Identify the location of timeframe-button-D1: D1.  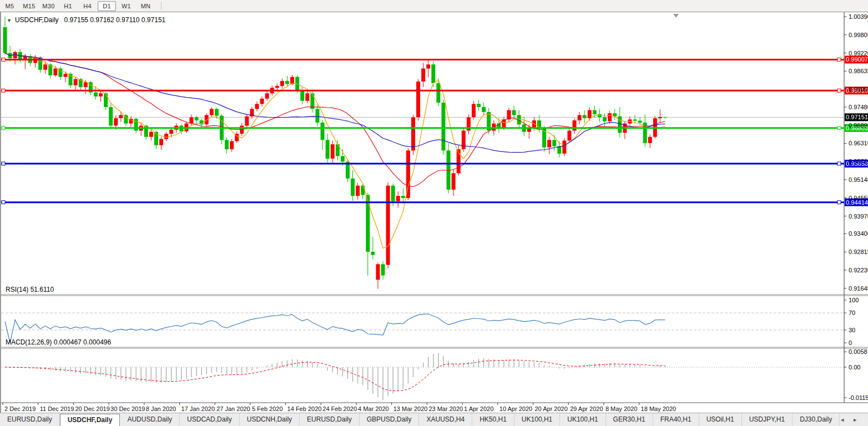
(107, 6).